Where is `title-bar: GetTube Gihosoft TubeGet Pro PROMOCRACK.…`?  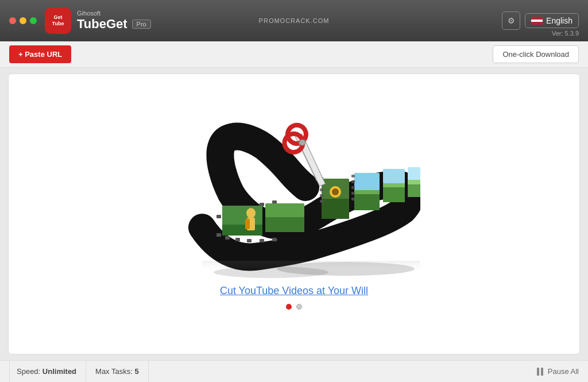
title-bar: GetTube Gihosoft TubeGet Pro PROMOCRACK.… is located at coordinates (294, 21).